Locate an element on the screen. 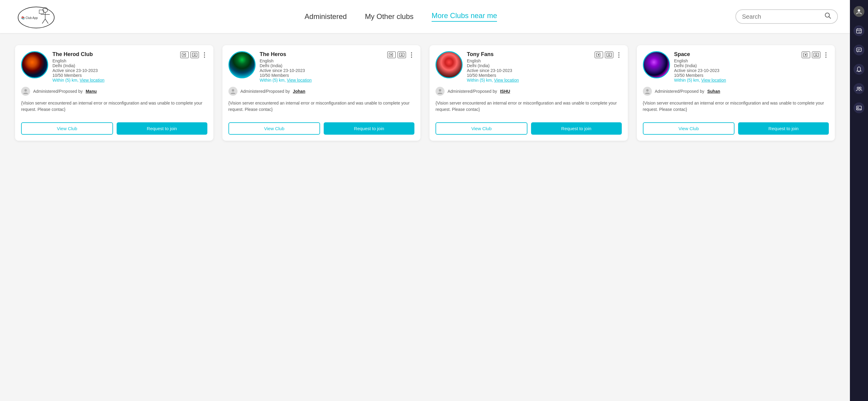 This screenshot has width=868, height=401. card-top-space: Space English Delhi (India) Active since… is located at coordinates (736, 67).